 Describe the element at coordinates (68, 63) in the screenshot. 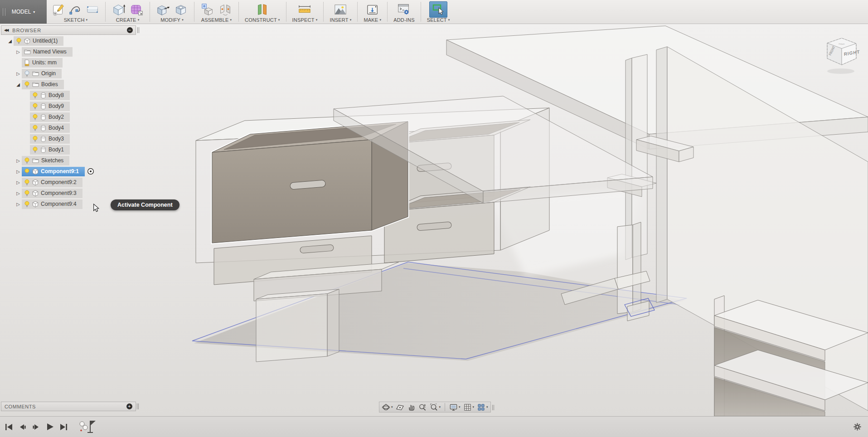

I see `browser-item-units: Units: mm` at that location.